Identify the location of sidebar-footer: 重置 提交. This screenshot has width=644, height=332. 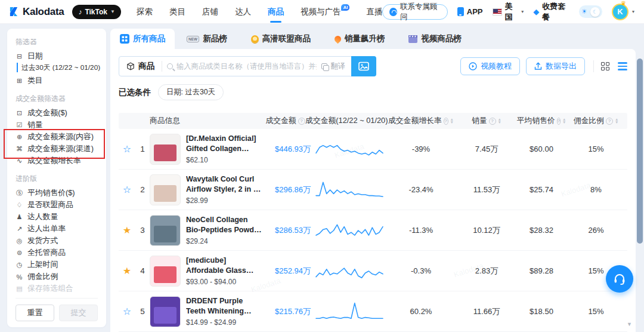
(57, 309).